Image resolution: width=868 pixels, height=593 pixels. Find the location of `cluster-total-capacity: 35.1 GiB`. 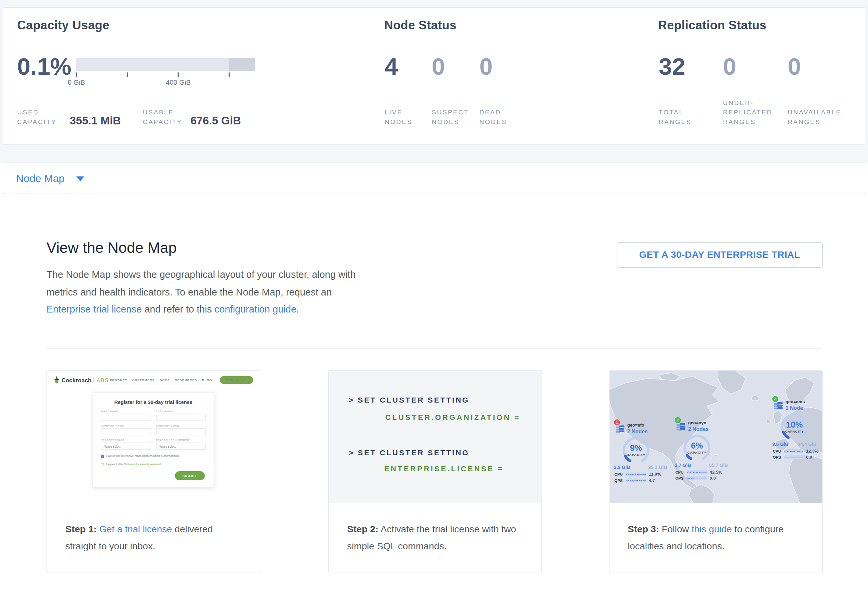

cluster-total-capacity: 35.1 GiB is located at coordinates (657, 467).